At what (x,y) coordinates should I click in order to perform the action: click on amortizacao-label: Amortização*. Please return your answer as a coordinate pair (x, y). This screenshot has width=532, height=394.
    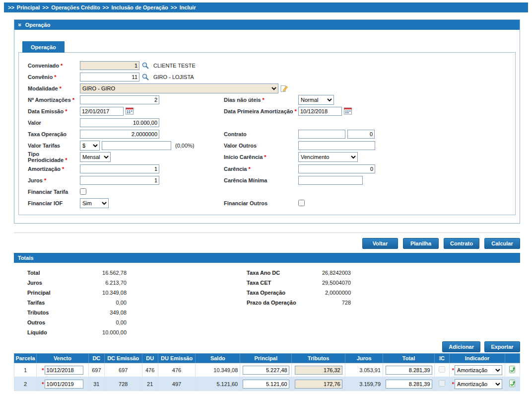
    Looking at the image, I should click on (52, 169).